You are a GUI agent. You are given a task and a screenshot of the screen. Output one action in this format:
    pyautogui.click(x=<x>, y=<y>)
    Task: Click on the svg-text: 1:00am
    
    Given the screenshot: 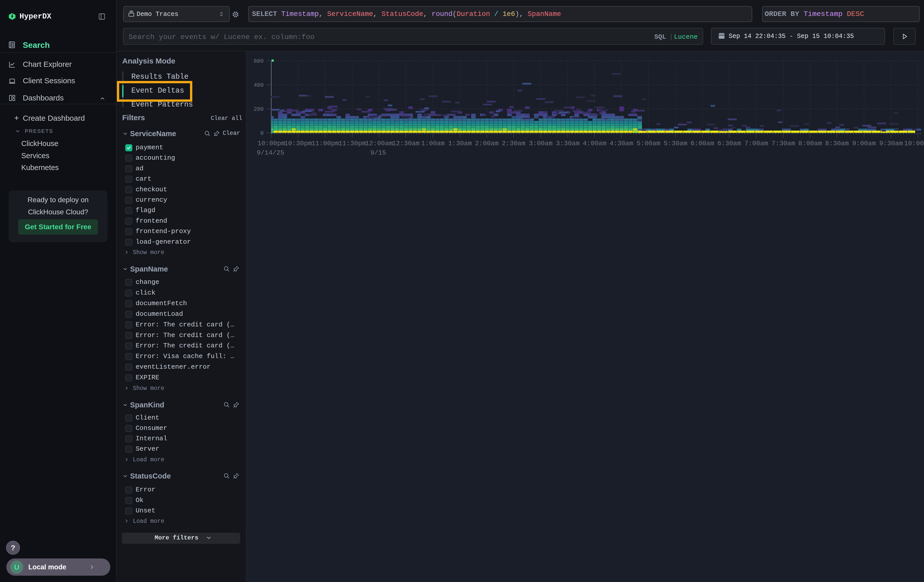 What is the action you would take?
    pyautogui.click(x=433, y=143)
    